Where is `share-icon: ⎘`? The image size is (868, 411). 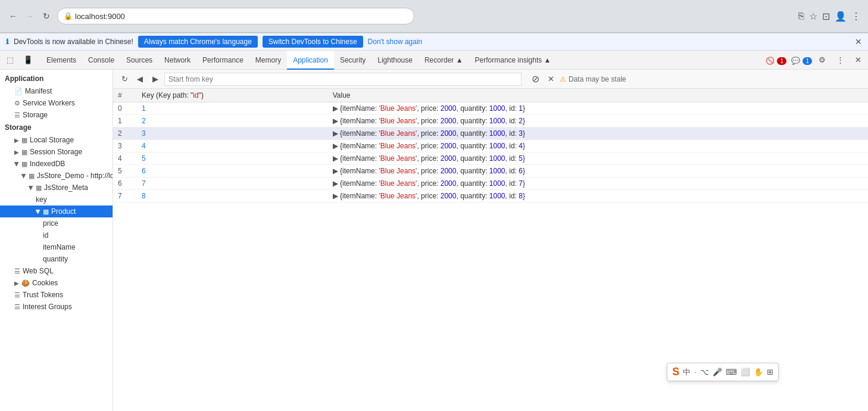
share-icon: ⎘ is located at coordinates (801, 17).